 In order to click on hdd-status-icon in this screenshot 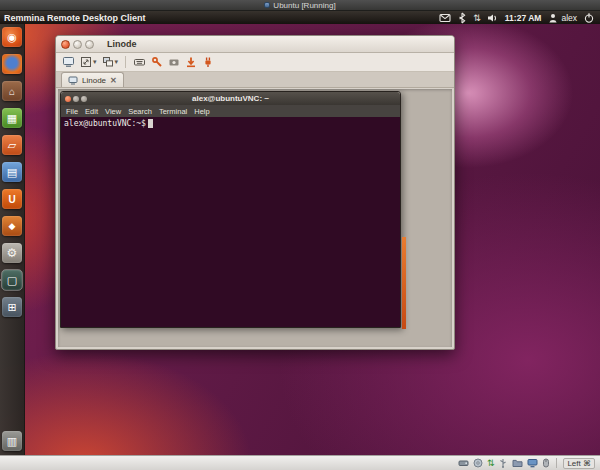, I will do `click(464, 463)`.